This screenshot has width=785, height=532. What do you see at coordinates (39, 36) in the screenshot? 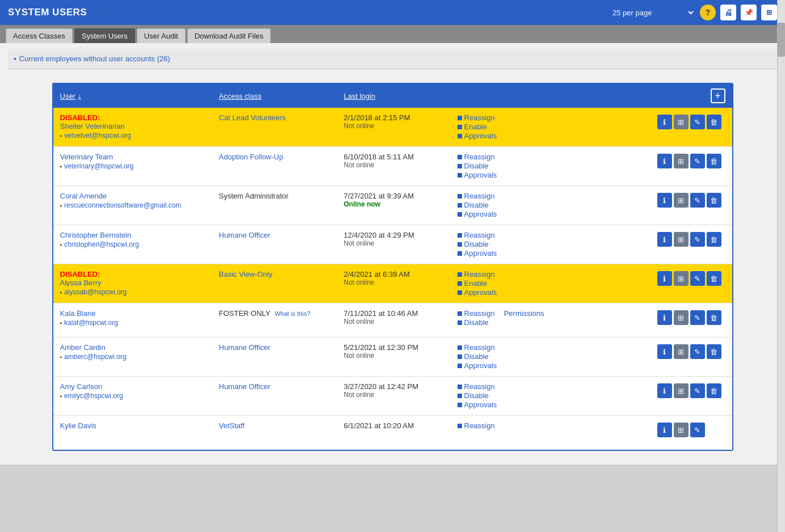
I see `tab-access-classes: Access Classes` at bounding box center [39, 36].